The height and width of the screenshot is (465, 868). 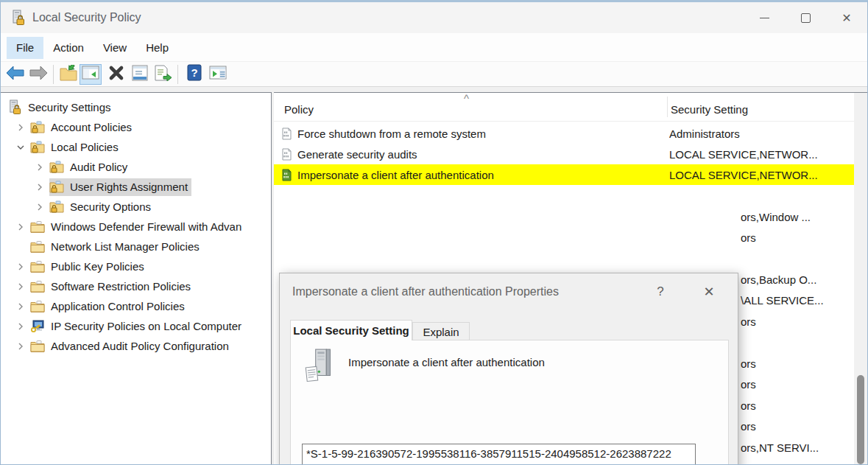 I want to click on policy-row: Force shutdown from a remote system Admi…, so click(x=564, y=133).